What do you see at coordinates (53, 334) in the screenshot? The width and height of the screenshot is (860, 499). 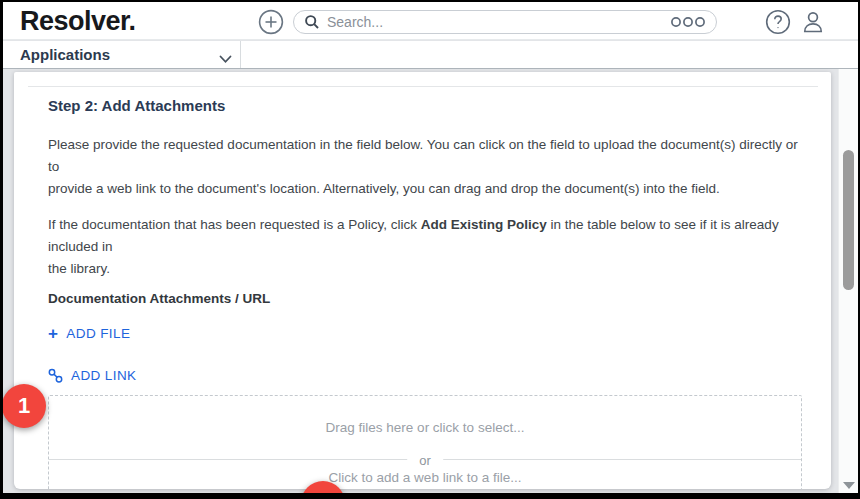 I see `plus-icon: +` at bounding box center [53, 334].